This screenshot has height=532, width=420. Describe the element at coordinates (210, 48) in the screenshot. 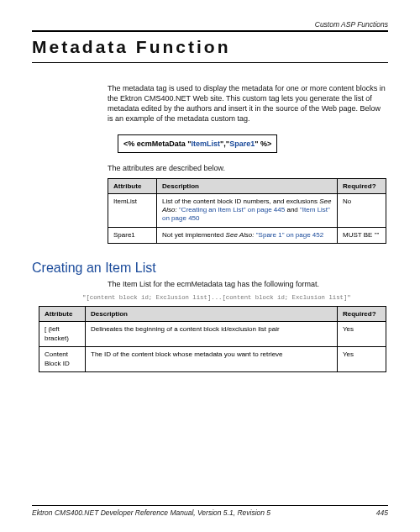

I see `page-title: Metadata Function` at that location.